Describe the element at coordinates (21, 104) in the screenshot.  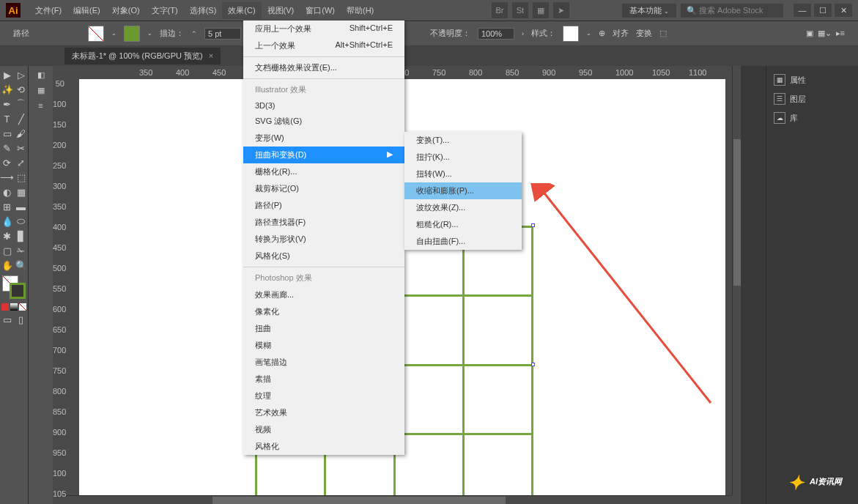
I see `curvature-tool: ⌒` at that location.